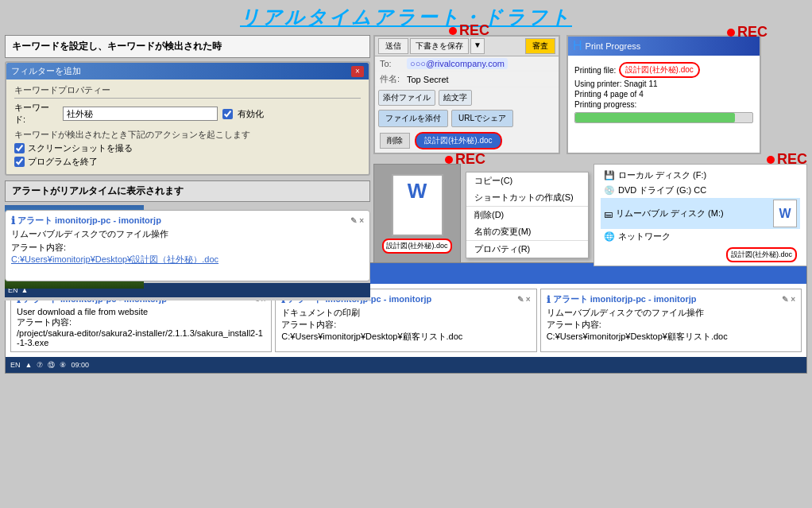 The image size is (812, 508). Describe the element at coordinates (785, 214) in the screenshot. I see `word-icon-small: W` at that location.